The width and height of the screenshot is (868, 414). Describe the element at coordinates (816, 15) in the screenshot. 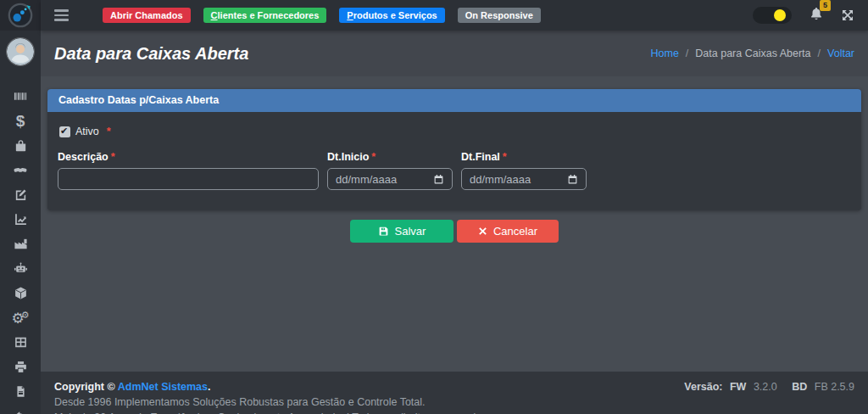

I see `bell-icon: 5` at that location.